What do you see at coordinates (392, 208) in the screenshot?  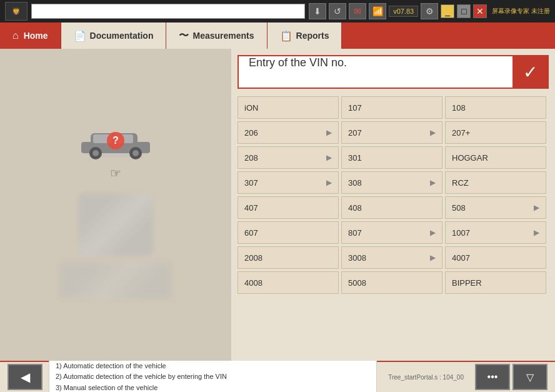 I see `model-btn-408: 408` at bounding box center [392, 208].